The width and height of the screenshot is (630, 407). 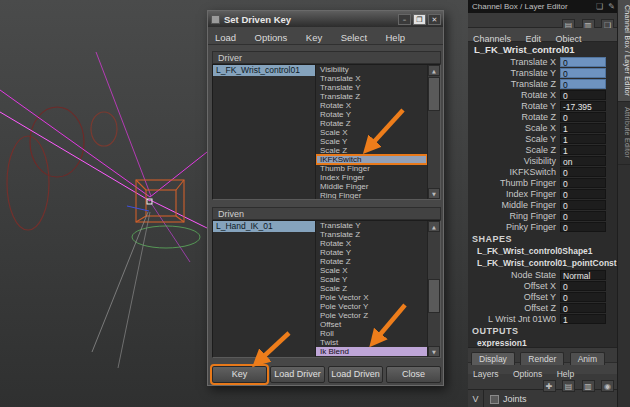 I want to click on driven-attr-item: Scale Y, so click(x=372, y=280).